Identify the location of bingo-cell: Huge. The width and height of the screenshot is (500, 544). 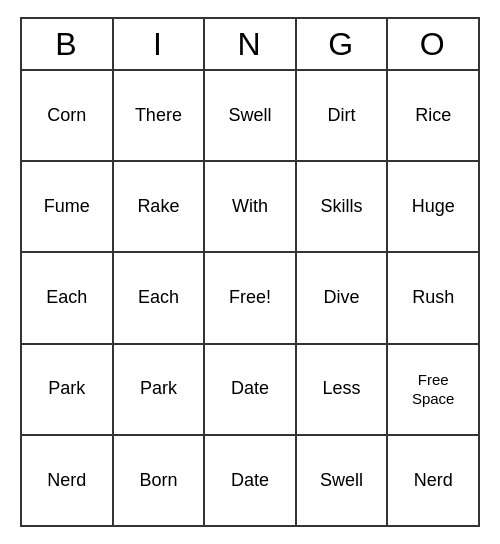
(433, 206).